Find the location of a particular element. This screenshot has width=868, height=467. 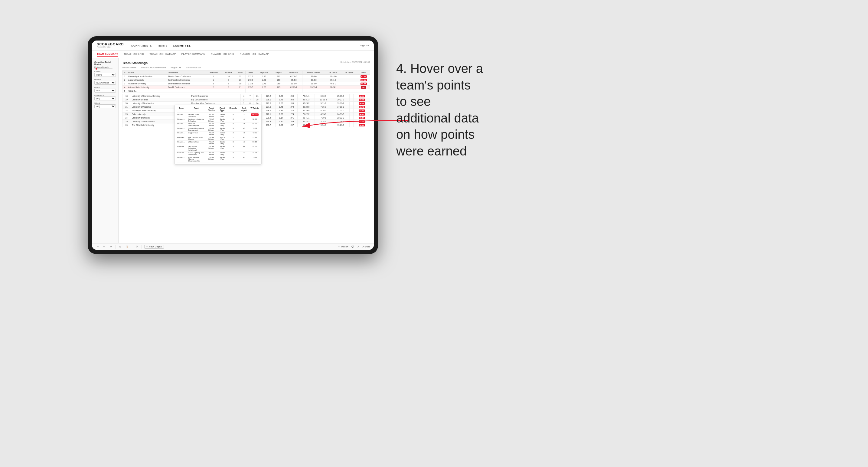

cell-bnds: 32 is located at coordinates (240, 76).